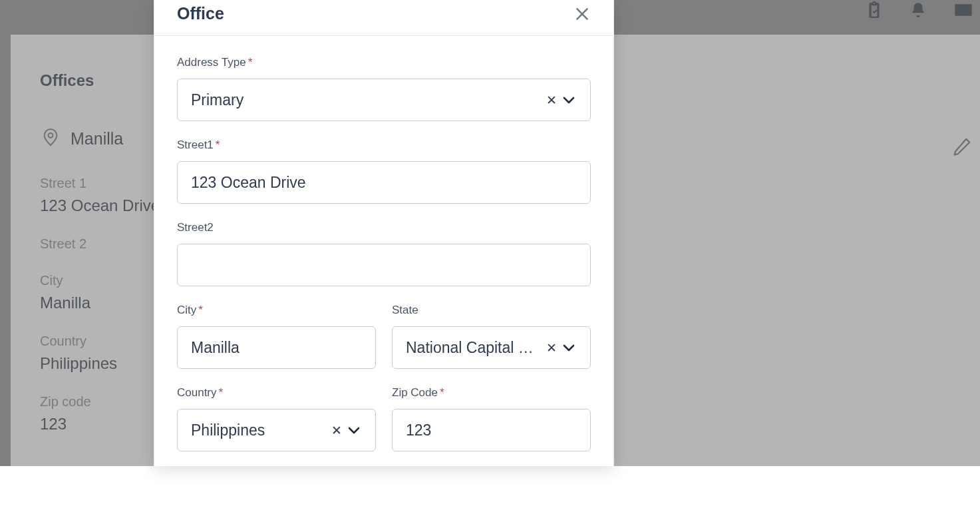 The height and width of the screenshot is (532, 980). What do you see at coordinates (491, 430) in the screenshot?
I see `zip-input` at bounding box center [491, 430].